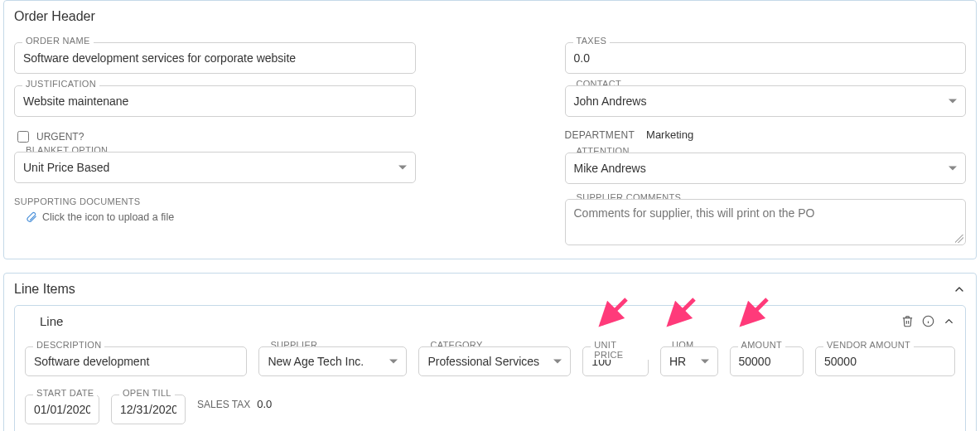  What do you see at coordinates (148, 409) in the screenshot?
I see `open-till-wrap: OPEN TILL` at bounding box center [148, 409].